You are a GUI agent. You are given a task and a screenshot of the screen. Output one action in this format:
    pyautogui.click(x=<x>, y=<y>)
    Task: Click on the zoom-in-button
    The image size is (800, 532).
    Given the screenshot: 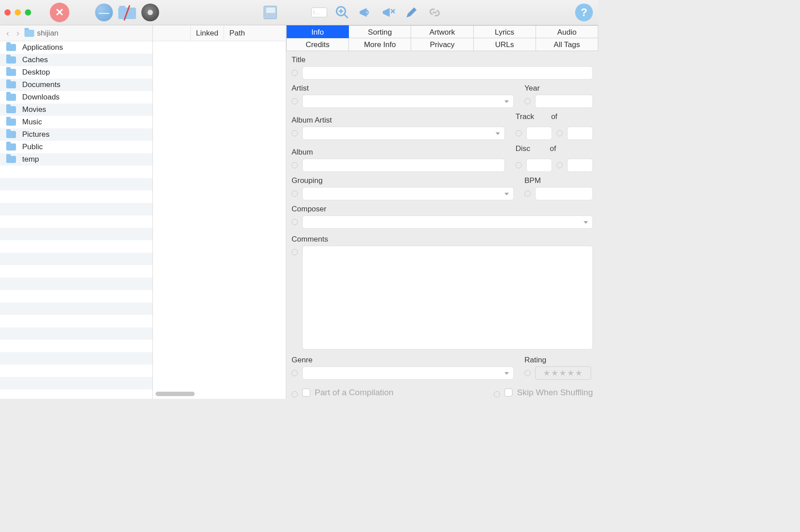 What is the action you would take?
    pyautogui.click(x=342, y=12)
    